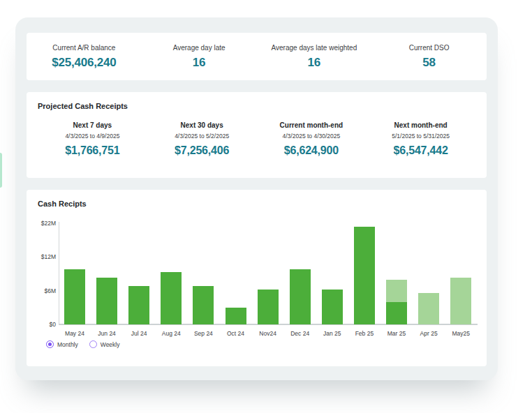 The height and width of the screenshot is (413, 532). What do you see at coordinates (1, 170) in the screenshot?
I see `left-edge-accent` at bounding box center [1, 170].